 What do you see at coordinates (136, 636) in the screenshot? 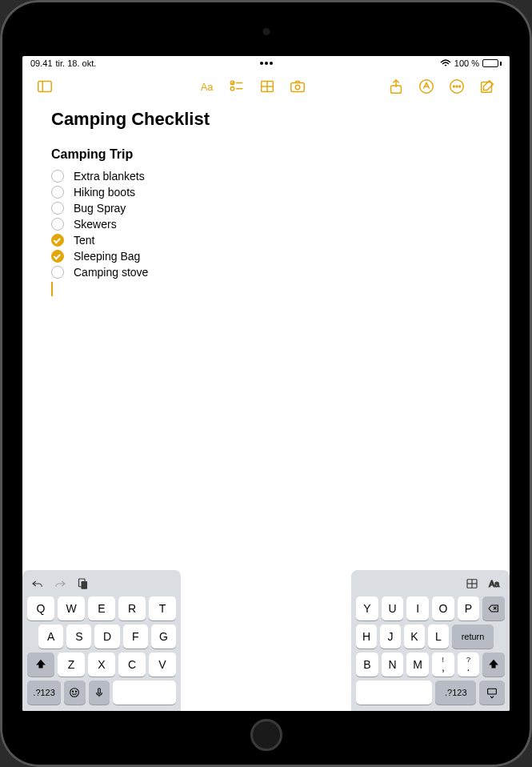
I see `key-f: F` at bounding box center [136, 636].